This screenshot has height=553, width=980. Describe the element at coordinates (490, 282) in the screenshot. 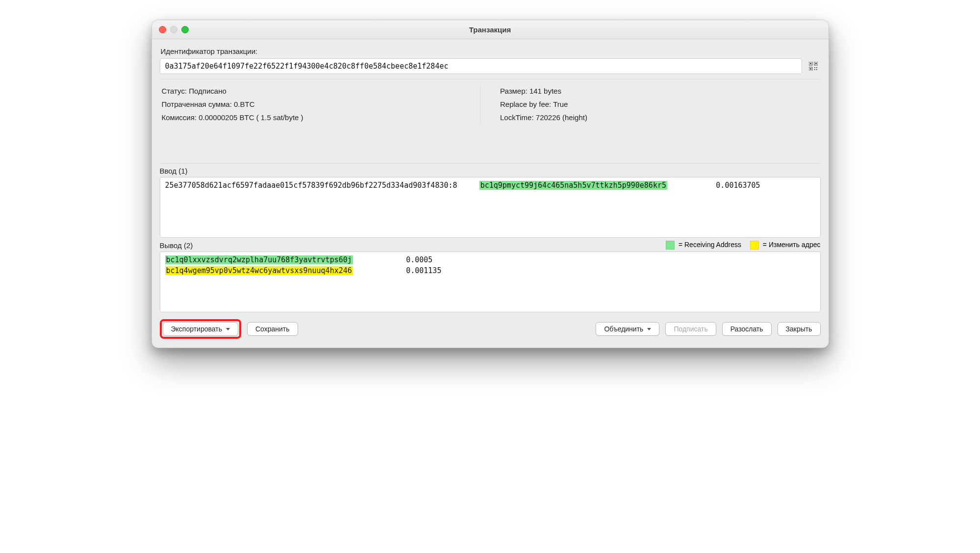

I see `outputs-list: bc1q0lxxvzsdvrq2wzplha7uu768f3yavtrvtps6…` at that location.